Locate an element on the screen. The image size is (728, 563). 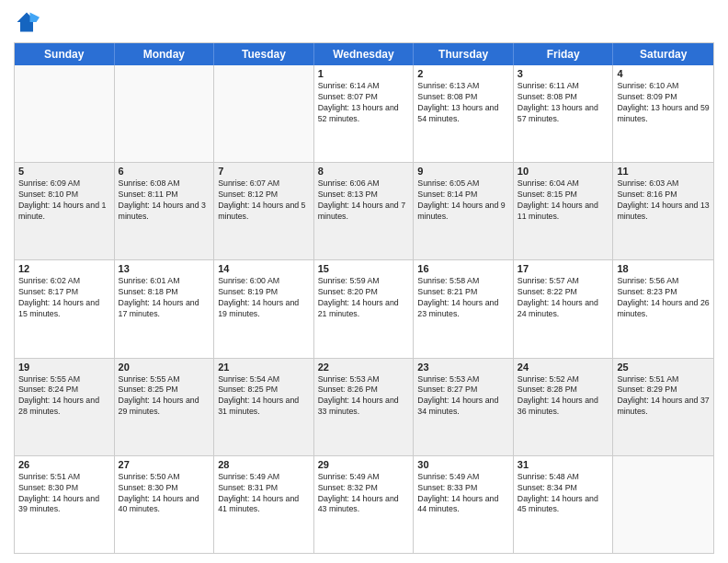
cell-info: Sunrise: 5:54 AMSunset: 8:25 PMDaylight:… is located at coordinates (264, 396).